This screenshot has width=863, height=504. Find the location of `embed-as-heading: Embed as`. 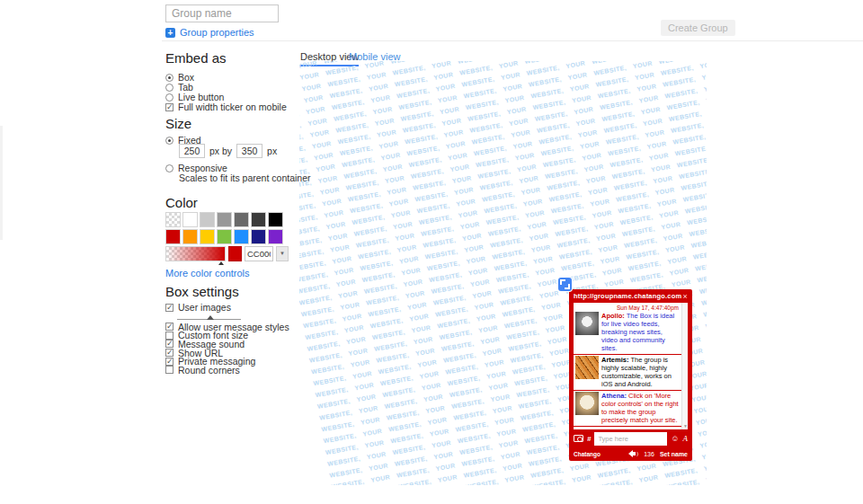

embed-as-heading: Embed as is located at coordinates (196, 57).